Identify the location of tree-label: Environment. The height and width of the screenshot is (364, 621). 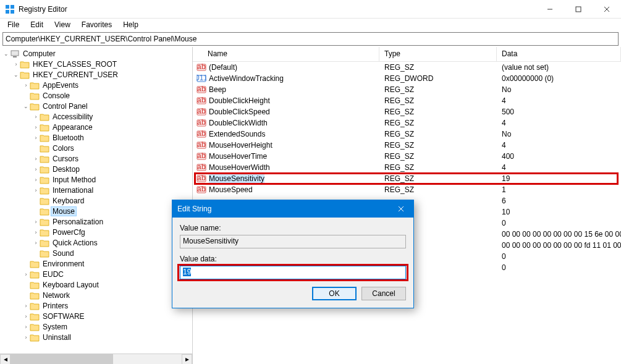
(63, 264).